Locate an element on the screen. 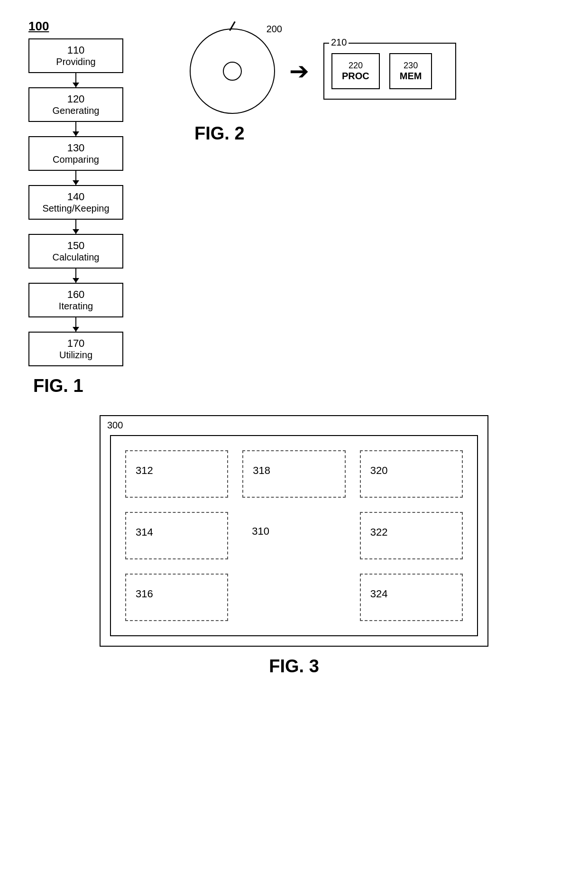 The image size is (588, 882). step-160-num: 160 is located at coordinates (76, 295).